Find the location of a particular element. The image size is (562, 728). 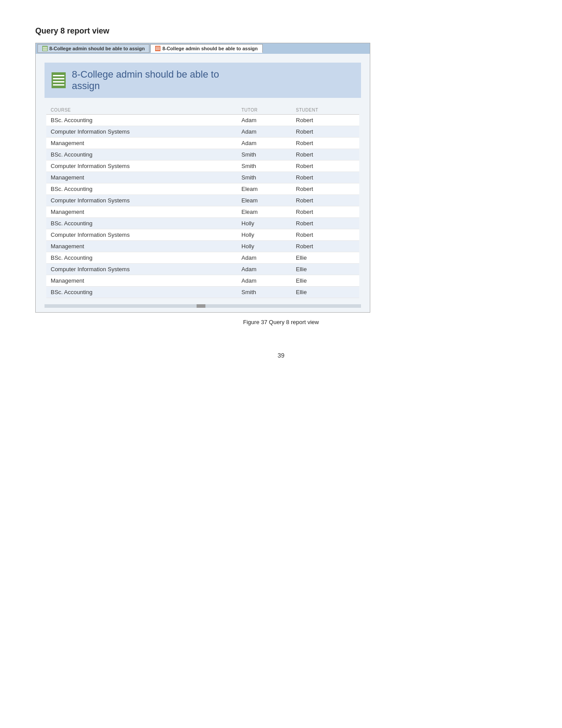

tab-active-label: 8-College admin should be able to assign is located at coordinates (210, 49).